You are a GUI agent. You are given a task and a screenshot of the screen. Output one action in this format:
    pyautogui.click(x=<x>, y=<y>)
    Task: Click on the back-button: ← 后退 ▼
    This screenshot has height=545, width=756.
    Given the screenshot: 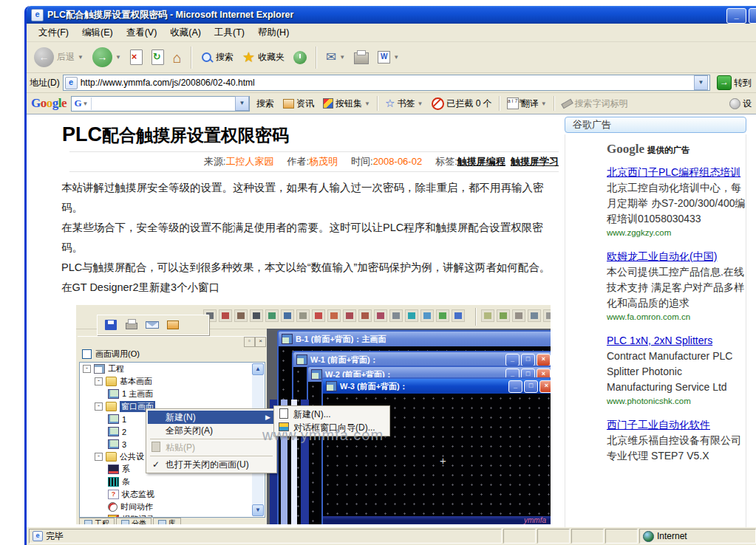 What is the action you would take?
    pyautogui.click(x=59, y=58)
    